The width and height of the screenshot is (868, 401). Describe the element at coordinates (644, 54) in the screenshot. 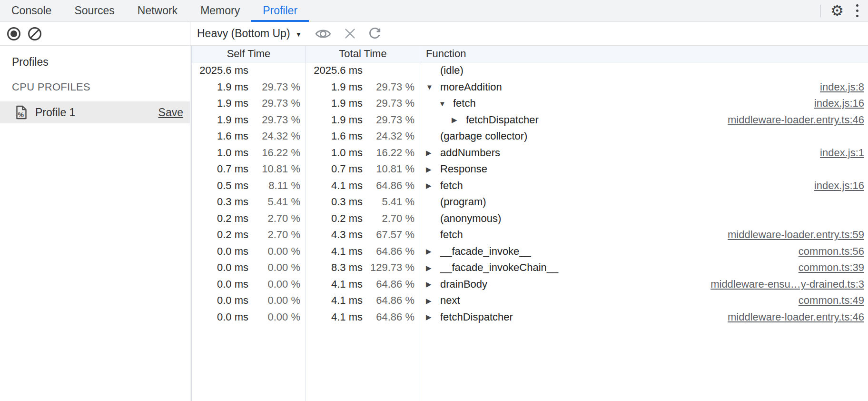

I see `column-header-function: Function` at that location.